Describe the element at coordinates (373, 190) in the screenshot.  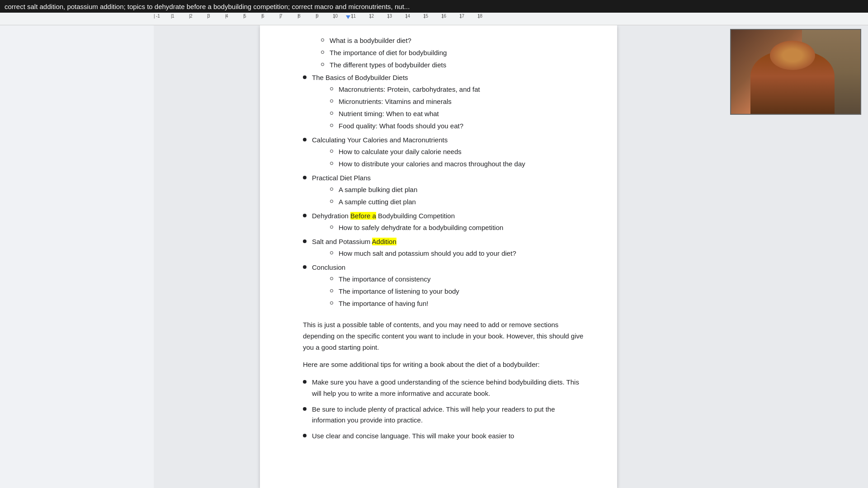
I see `list-item: A sample bulking diet plan` at that location.